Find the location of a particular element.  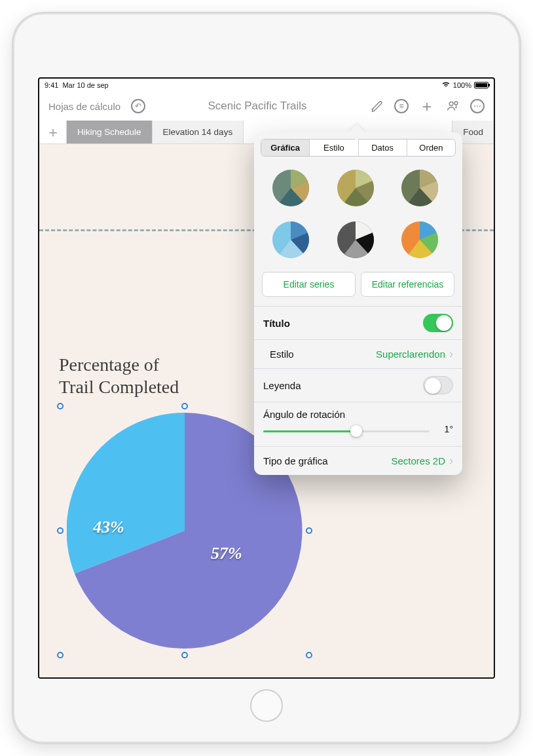

style-label: Estilo is located at coordinates (320, 354).